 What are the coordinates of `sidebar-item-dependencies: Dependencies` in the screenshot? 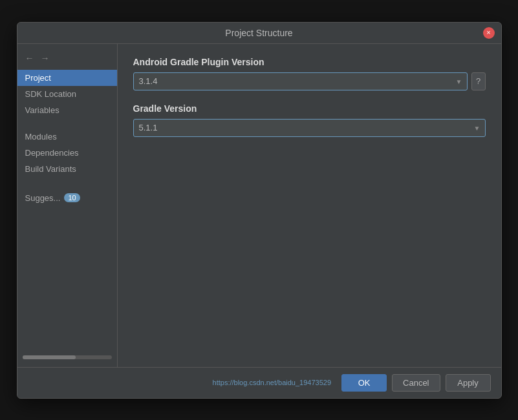 It's located at (67, 152).